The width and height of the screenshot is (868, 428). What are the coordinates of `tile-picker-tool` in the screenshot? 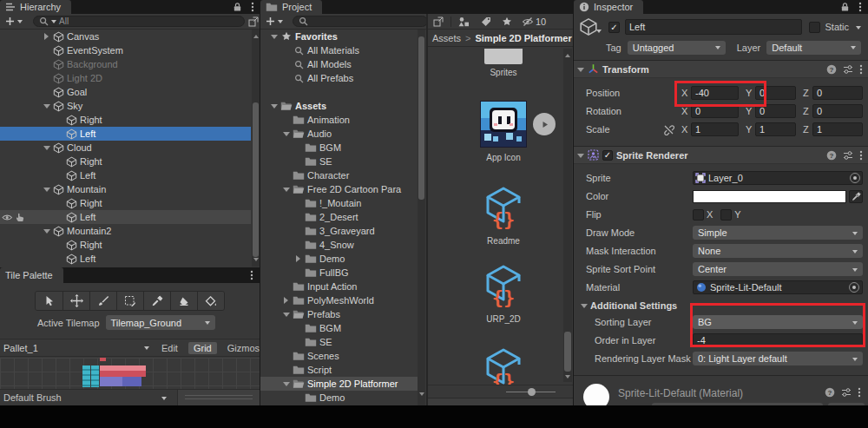 It's located at (156, 300).